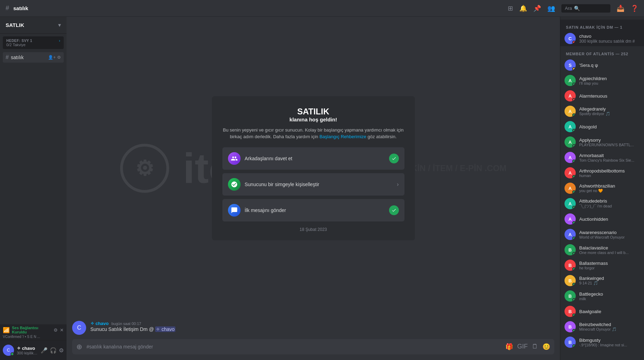 Image resolution: width=644 pixels, height=360 pixels. Describe the element at coordinates (602, 111) in the screenshot. I see `member-item: A Allegedrarely Spotify dinliyor 🎵` at that location.